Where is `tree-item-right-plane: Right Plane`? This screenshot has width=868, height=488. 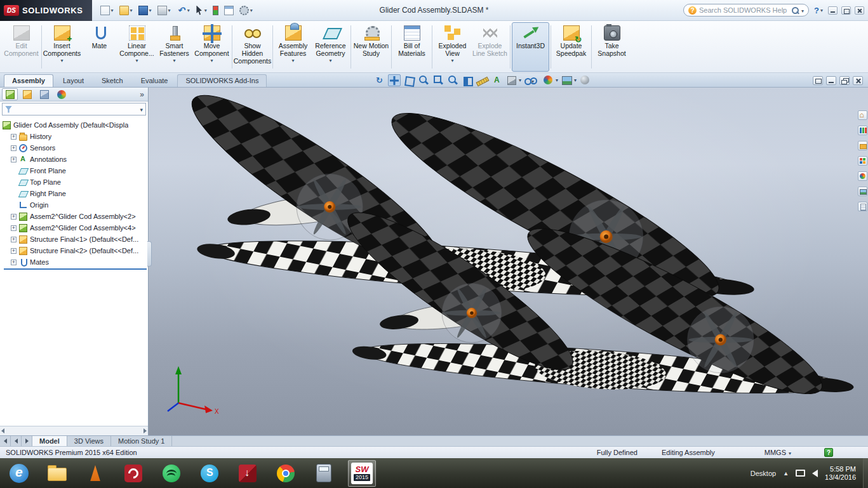
tree-item-right-plane: Right Plane is located at coordinates (75, 194).